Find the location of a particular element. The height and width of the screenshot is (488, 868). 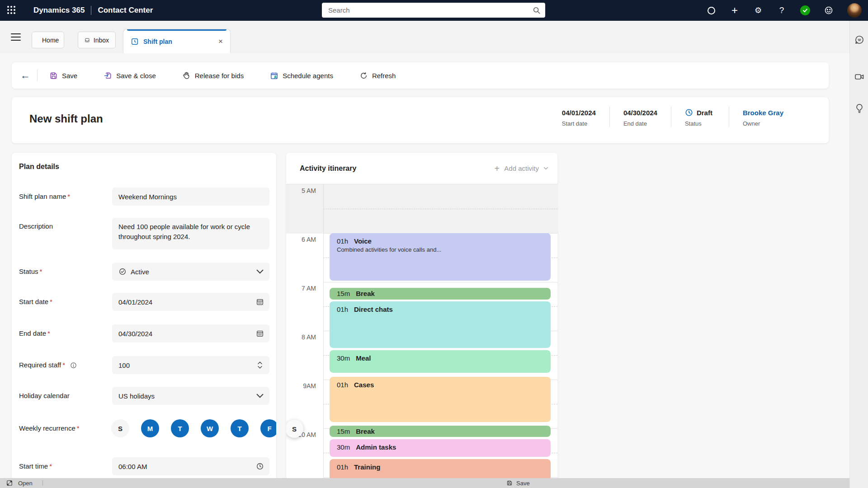

status-label: Status* is located at coordinates (31, 271).